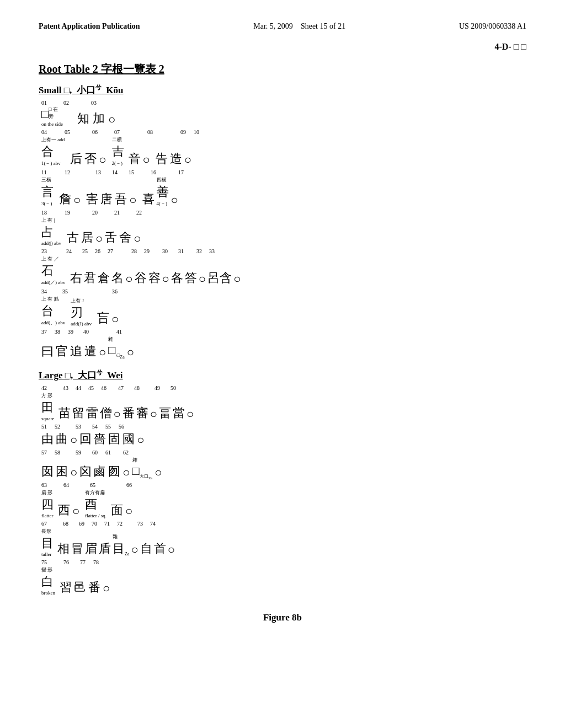 This screenshot has height=728, width=565. What do you see at coordinates (299, 26) in the screenshot?
I see `date-sheet: Mar. 5, 2009 Sheet 15 of 21` at bounding box center [299, 26].